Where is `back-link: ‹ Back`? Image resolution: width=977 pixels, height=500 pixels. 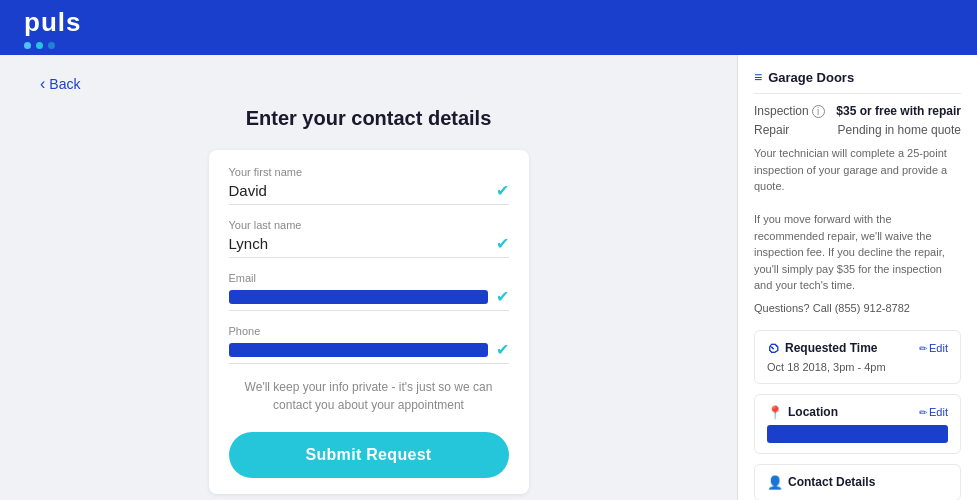
back-link: ‹ Back is located at coordinates (60, 84).